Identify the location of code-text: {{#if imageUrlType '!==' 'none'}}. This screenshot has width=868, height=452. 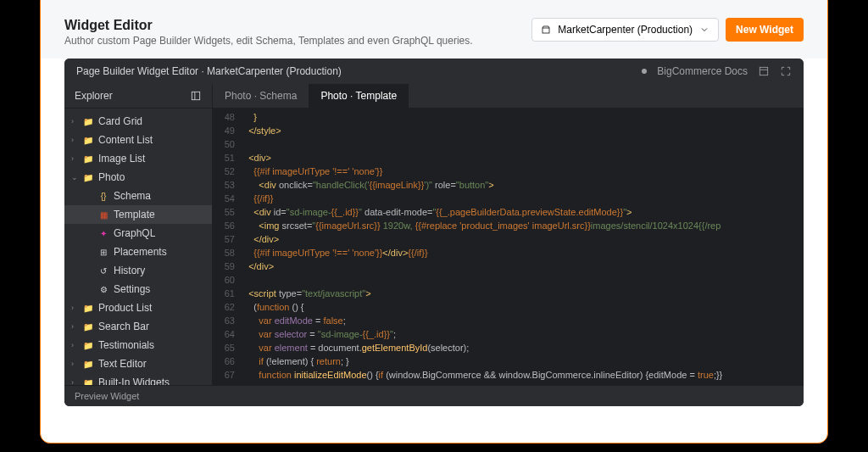
(313, 171).